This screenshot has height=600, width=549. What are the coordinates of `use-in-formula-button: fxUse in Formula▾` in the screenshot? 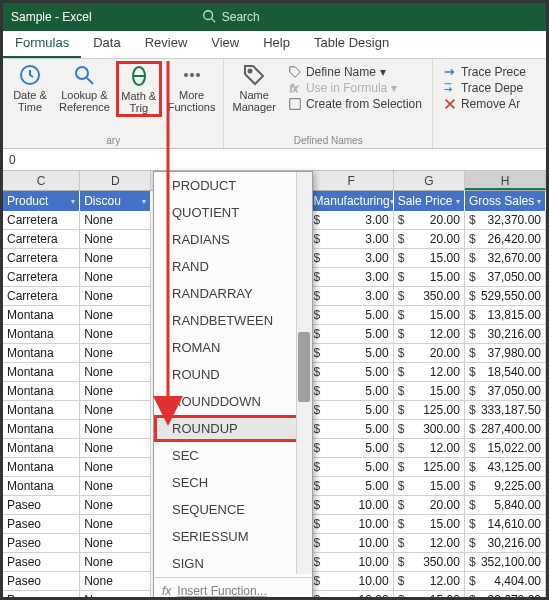 It's located at (355, 88).